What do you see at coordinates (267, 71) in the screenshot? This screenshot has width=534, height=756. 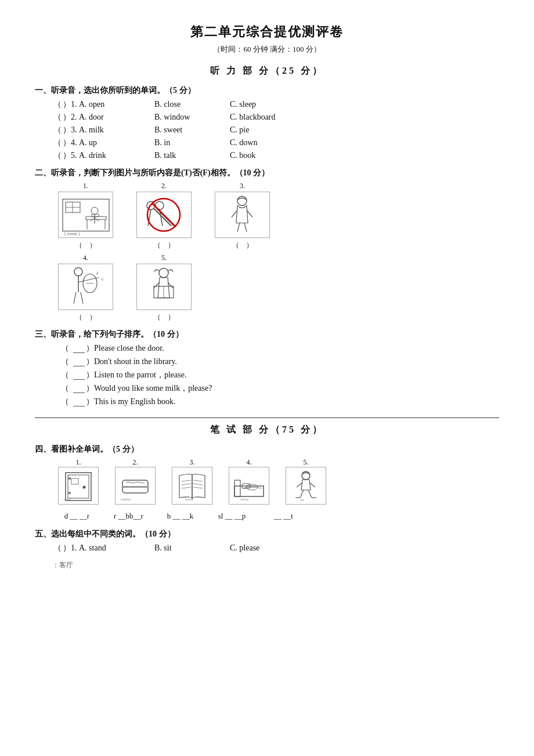 I see `listening-header: 听 力 部 分（25 分）` at bounding box center [267, 71].